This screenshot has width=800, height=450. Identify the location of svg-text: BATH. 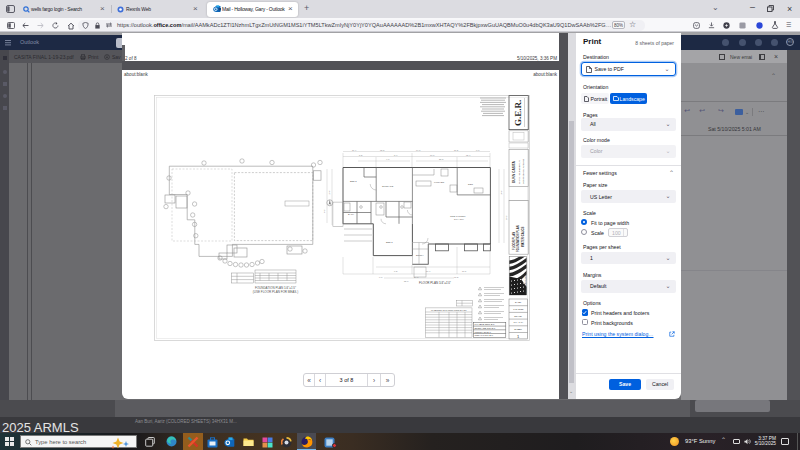
(351, 214).